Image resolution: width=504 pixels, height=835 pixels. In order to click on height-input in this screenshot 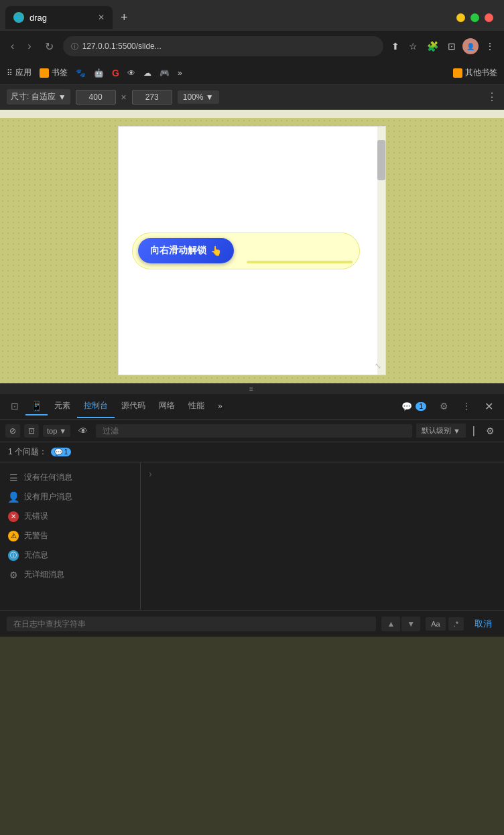, I will do `click(152, 97)`.